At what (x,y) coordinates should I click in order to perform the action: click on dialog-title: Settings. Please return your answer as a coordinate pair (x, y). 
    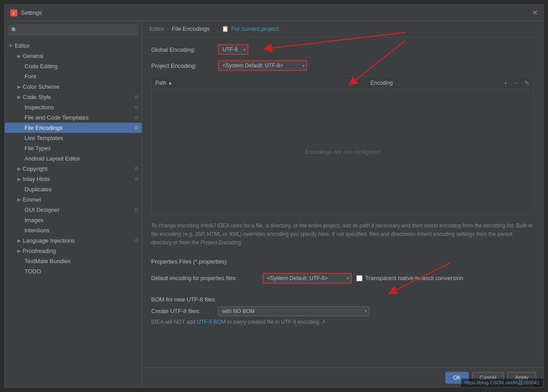
    Looking at the image, I should click on (276, 12).